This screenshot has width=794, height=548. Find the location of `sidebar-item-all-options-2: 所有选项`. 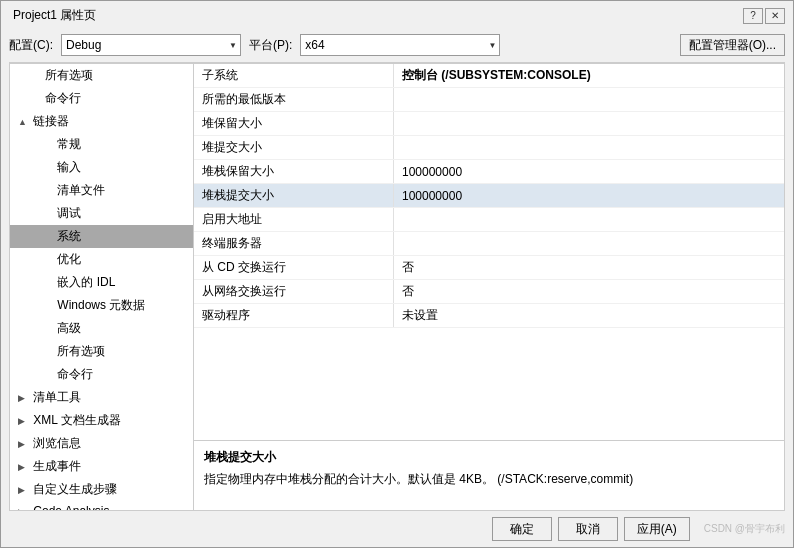

sidebar-item-all-options-2: 所有选项 is located at coordinates (102, 352).